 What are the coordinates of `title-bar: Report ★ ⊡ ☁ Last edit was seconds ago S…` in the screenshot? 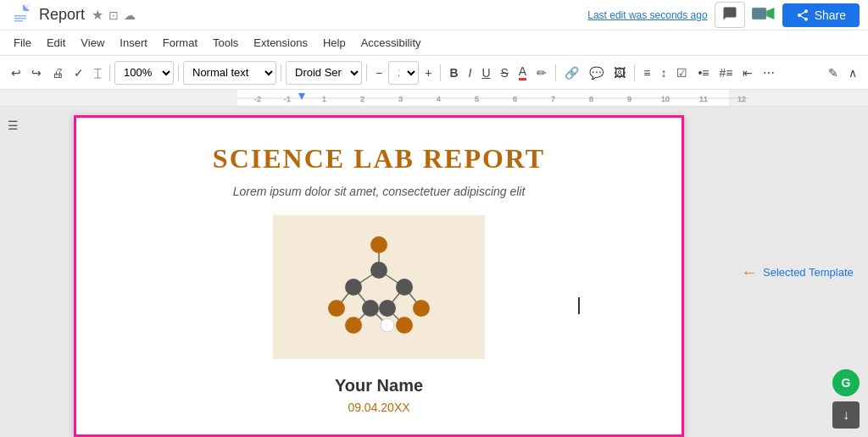 It's located at (434, 15).